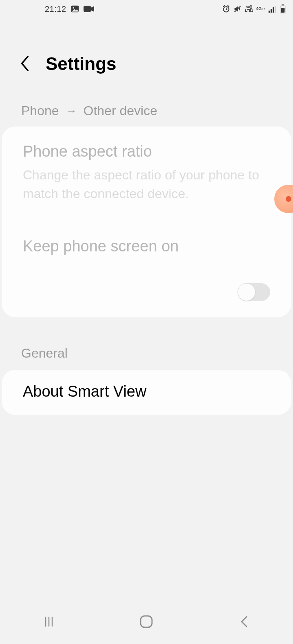 Image resolution: width=293 pixels, height=644 pixels. Describe the element at coordinates (81, 64) in the screenshot. I see `page-title: Settings` at that location.